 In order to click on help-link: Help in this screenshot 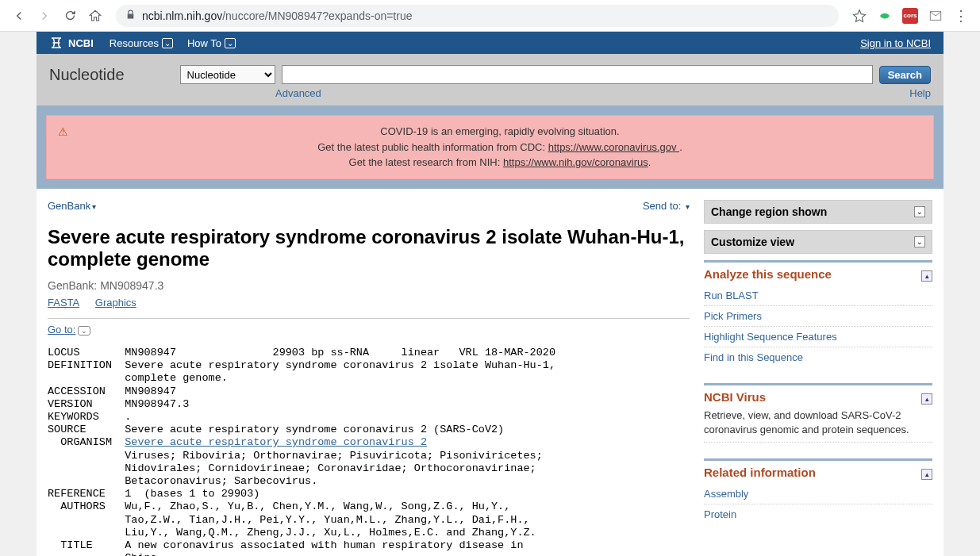, I will do `click(920, 94)`.